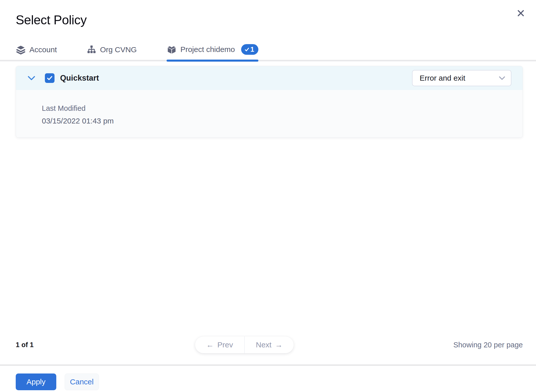 The width and height of the screenshot is (536, 392). What do you see at coordinates (21, 50) in the screenshot?
I see `layers-icon` at bounding box center [21, 50].